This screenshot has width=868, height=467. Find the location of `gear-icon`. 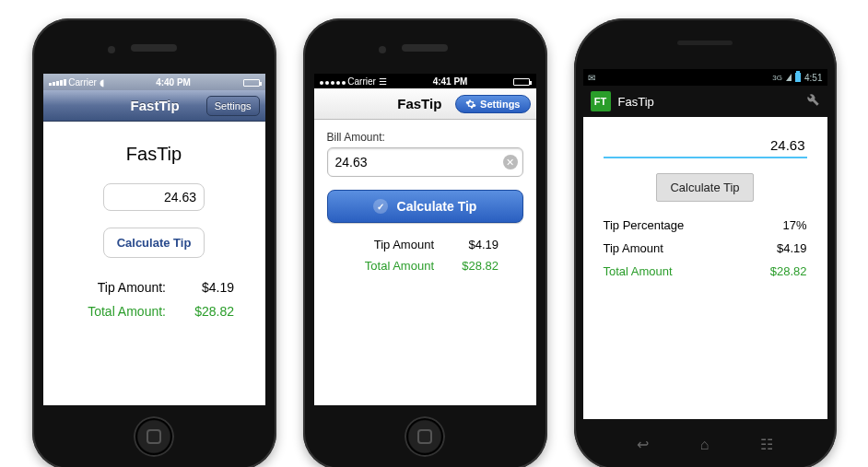

gear-icon is located at coordinates (471, 104).